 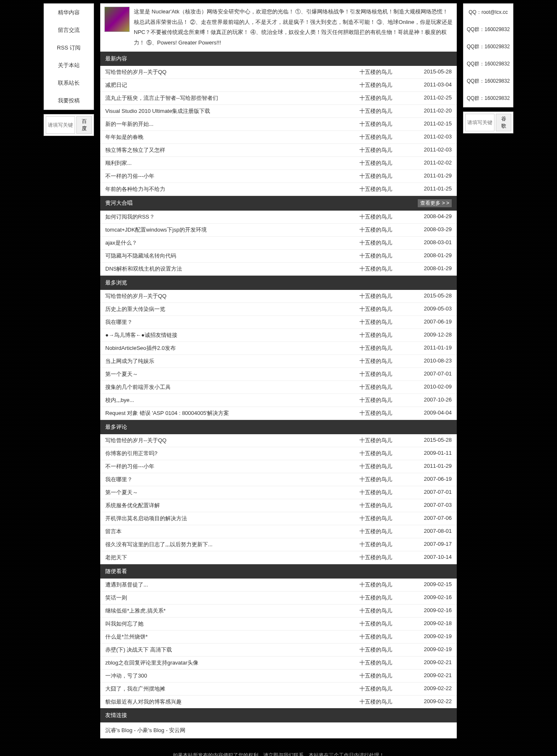 What do you see at coordinates (278, 611) in the screenshot?
I see `list-item: 继续低俗*上雅虎,搞关系*十五楼的鸟儿2009-02-16` at bounding box center [278, 611].